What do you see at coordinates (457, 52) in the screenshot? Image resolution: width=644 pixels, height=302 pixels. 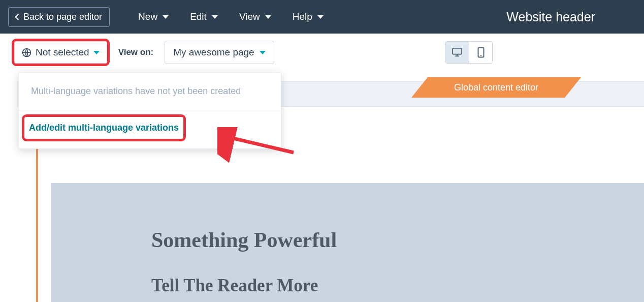 I see `device-desktop-button` at bounding box center [457, 52].